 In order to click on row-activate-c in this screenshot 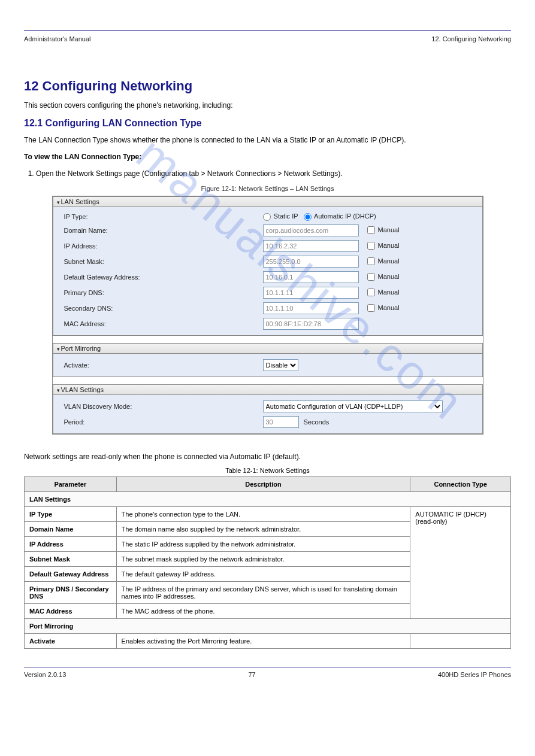, I will do `click(461, 640)`.